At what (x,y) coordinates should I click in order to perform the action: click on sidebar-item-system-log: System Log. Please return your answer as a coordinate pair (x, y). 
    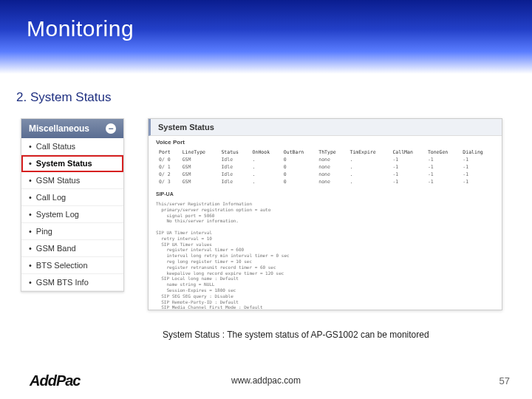
    Looking at the image, I should click on (72, 214).